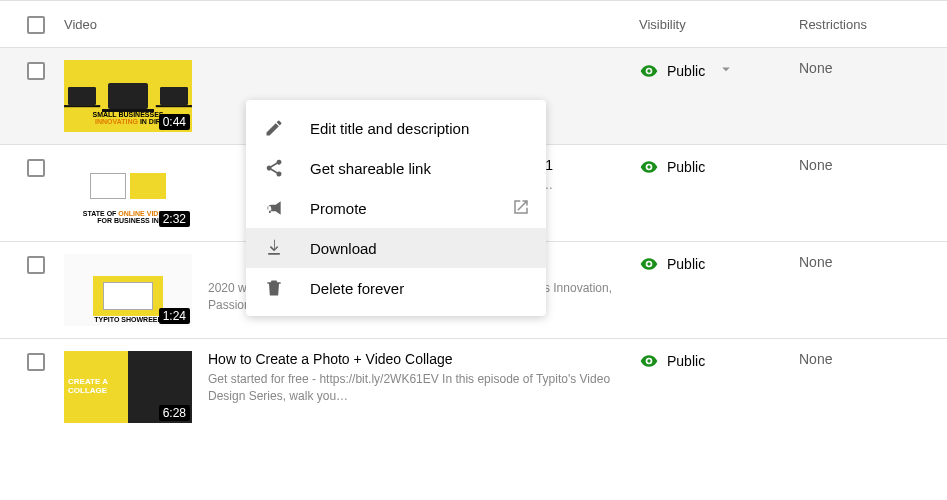 This screenshot has width=947, height=500. I want to click on menu-item-label: Edit title and description, so click(390, 128).